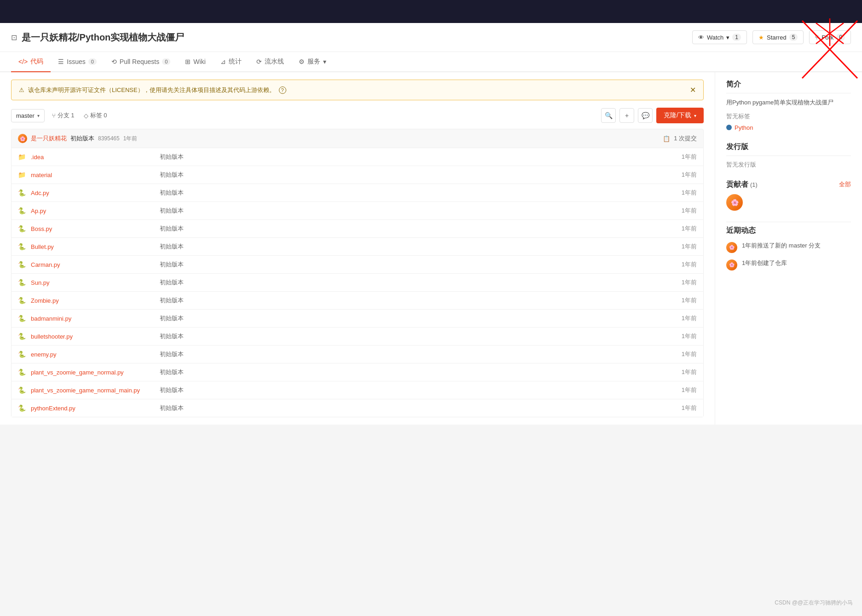  What do you see at coordinates (693, 90) in the screenshot?
I see `warning-close-button: ✕` at bounding box center [693, 90].